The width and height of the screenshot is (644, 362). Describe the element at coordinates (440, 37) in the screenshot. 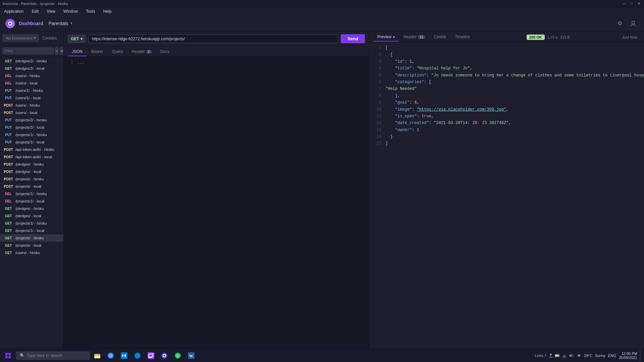

I see `tab-cookie: Cookie` at that location.